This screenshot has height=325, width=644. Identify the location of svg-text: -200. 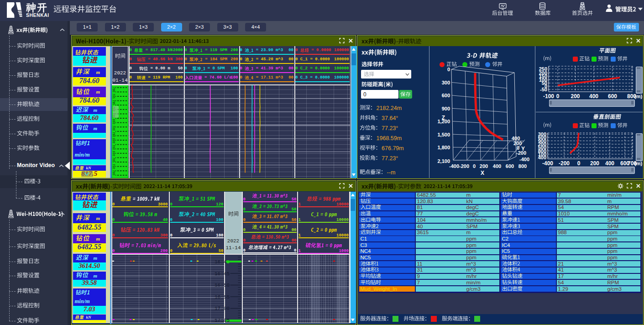
(564, 163).